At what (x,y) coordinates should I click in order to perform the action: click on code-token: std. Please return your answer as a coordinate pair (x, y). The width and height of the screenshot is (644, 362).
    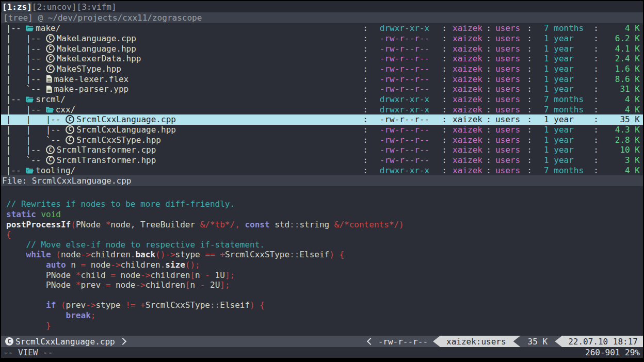
    Looking at the image, I should click on (280, 225).